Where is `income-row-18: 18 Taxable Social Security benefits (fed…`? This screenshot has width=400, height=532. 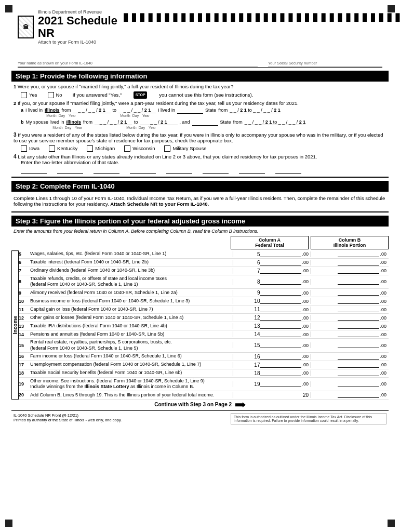
income-row-18: 18 Taxable Social Security benefits (fed… is located at coordinates (204, 374).